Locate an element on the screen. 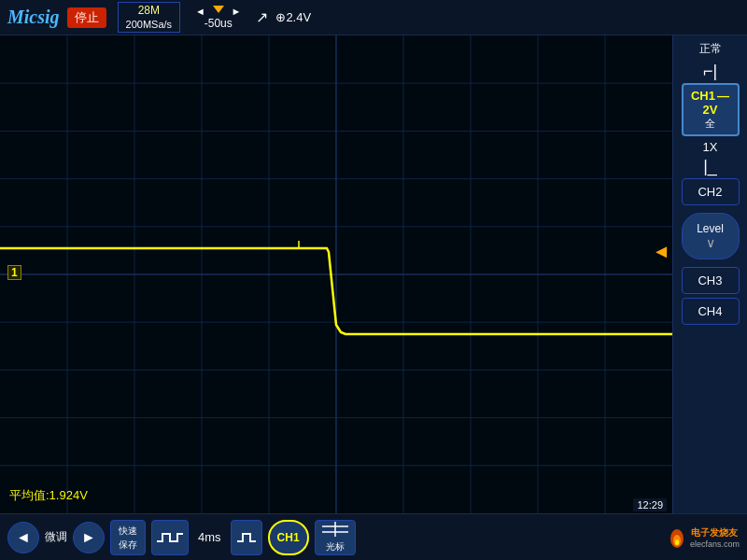 The image size is (747, 560). level-arrow-screen: ◄ is located at coordinates (661, 252).